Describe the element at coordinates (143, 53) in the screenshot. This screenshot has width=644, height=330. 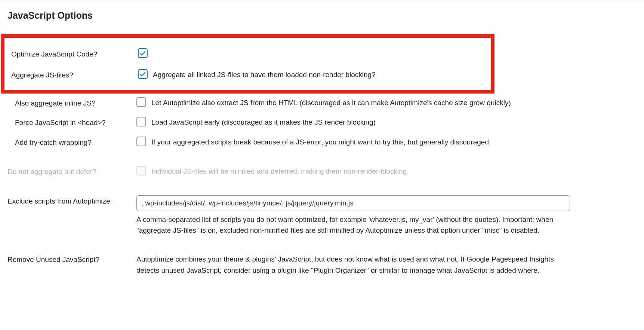
I see `checkbox-optimize-js` at that location.